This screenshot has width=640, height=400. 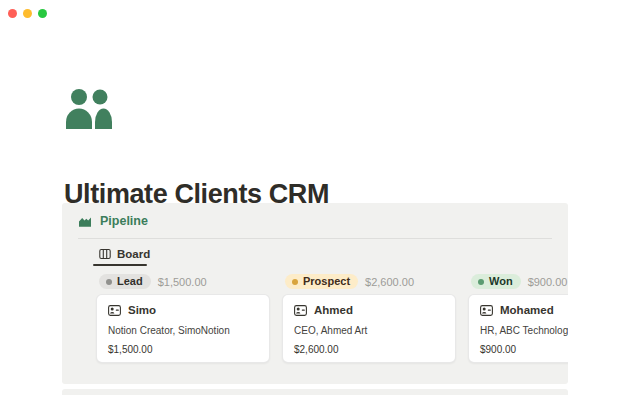 I want to click on window-controls, so click(x=28, y=14).